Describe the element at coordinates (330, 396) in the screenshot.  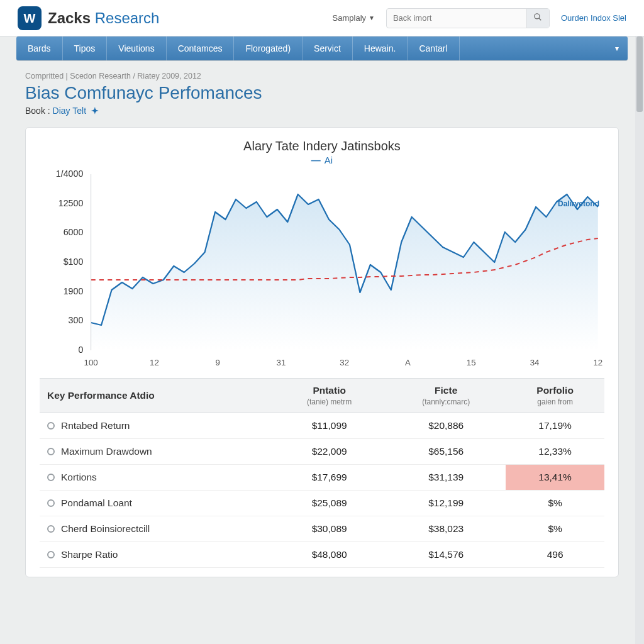
I see `col-1: Pntatio(tanie) metrm` at that location.